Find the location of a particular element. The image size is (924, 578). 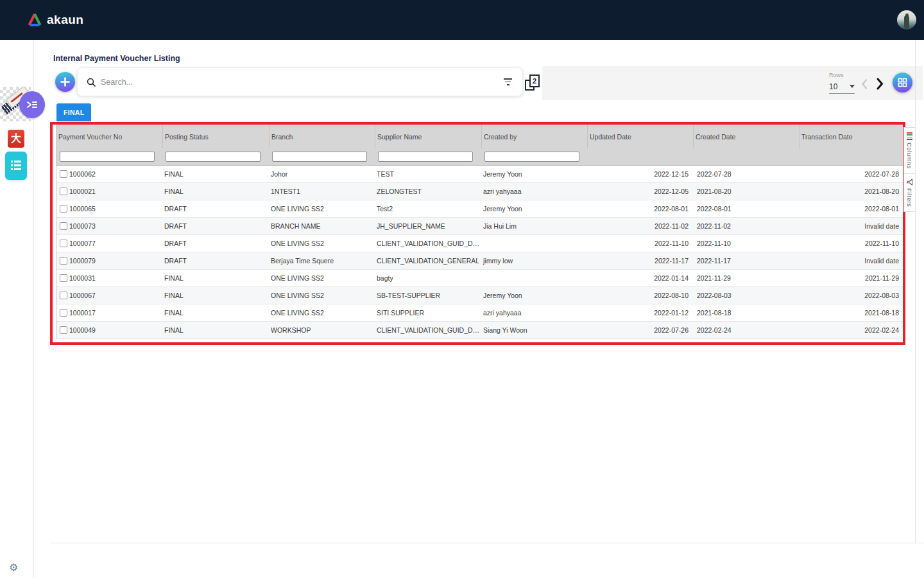

filters-panel-tab: Filters is located at coordinates (910, 193).